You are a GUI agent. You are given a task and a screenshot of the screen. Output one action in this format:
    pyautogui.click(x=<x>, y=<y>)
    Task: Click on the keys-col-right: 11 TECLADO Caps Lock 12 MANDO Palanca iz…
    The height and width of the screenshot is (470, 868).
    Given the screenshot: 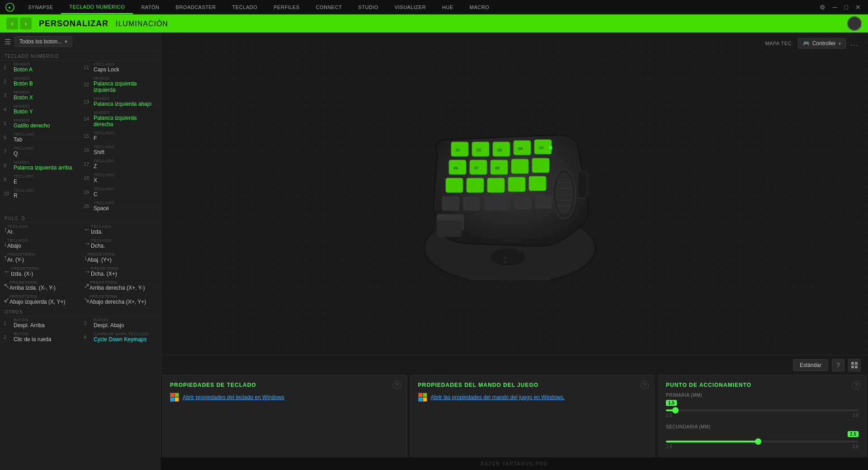 What is the action you would take?
    pyautogui.click(x=120, y=137)
    